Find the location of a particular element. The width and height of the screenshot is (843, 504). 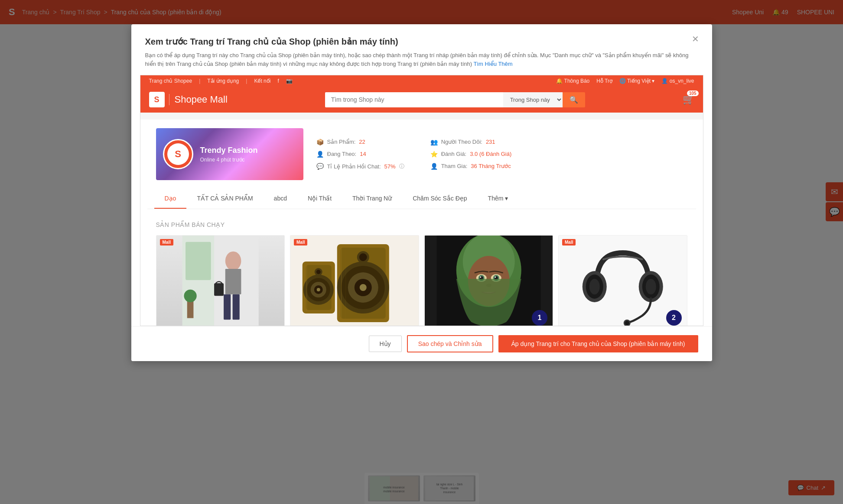

cancel-button: Hủy is located at coordinates (385, 344).